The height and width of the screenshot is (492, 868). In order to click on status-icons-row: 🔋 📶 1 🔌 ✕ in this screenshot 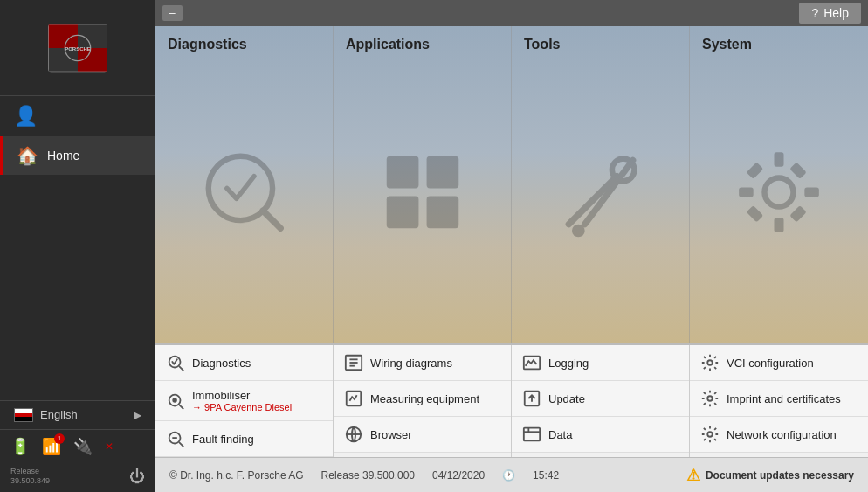, I will do `click(78, 446)`.